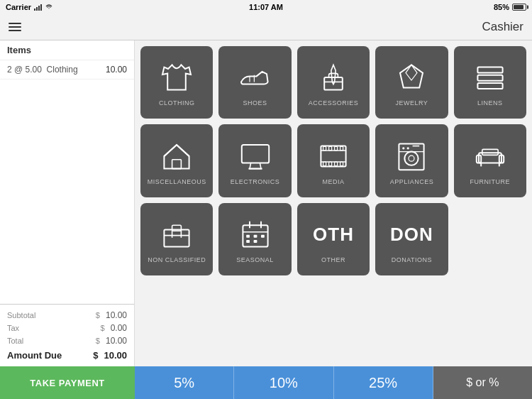 Image resolution: width=532 pixels, height=399 pixels. What do you see at coordinates (333, 234) in the screenshot?
I see `other-text: OTH` at bounding box center [333, 234].